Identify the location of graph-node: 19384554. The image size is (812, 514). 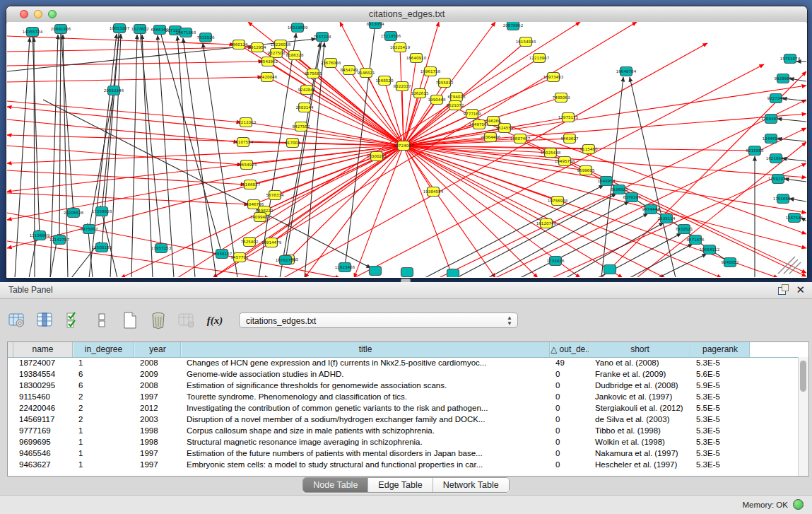
(434, 192).